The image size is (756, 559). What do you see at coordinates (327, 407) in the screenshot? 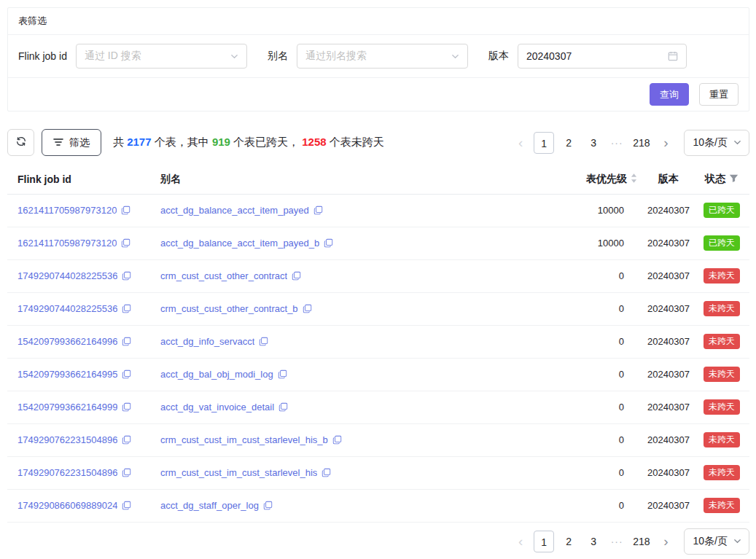
I see `alias-cell: acct_dg_vat_invoice_detail` at bounding box center [327, 407].